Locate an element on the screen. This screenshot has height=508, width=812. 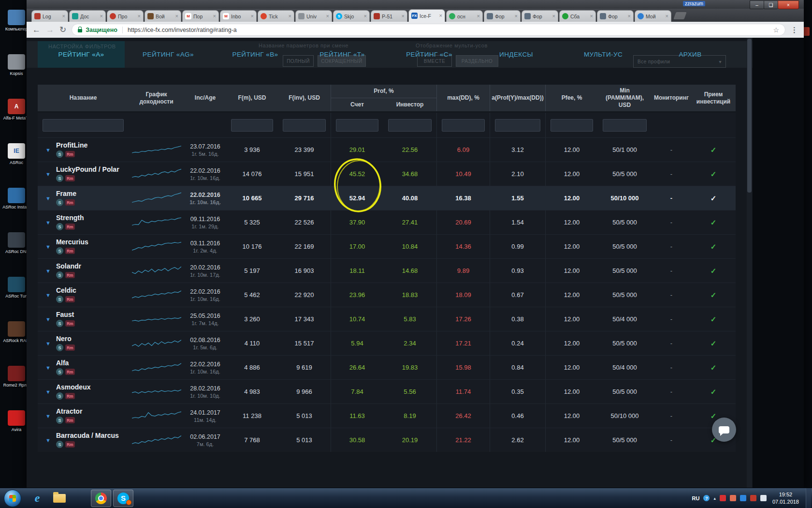
browser-tab: P-51 × is located at coordinates (389, 16).